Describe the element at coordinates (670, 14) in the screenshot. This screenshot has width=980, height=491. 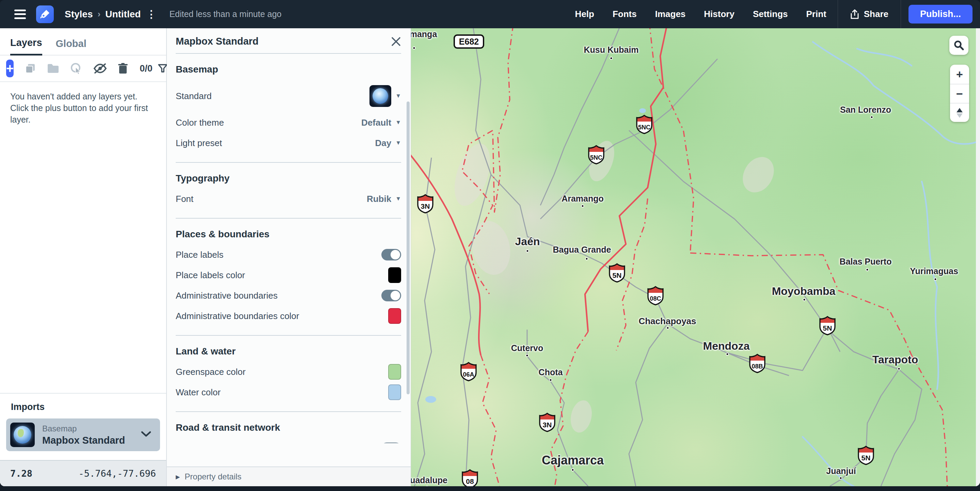
I see `nav-images: Images` at that location.